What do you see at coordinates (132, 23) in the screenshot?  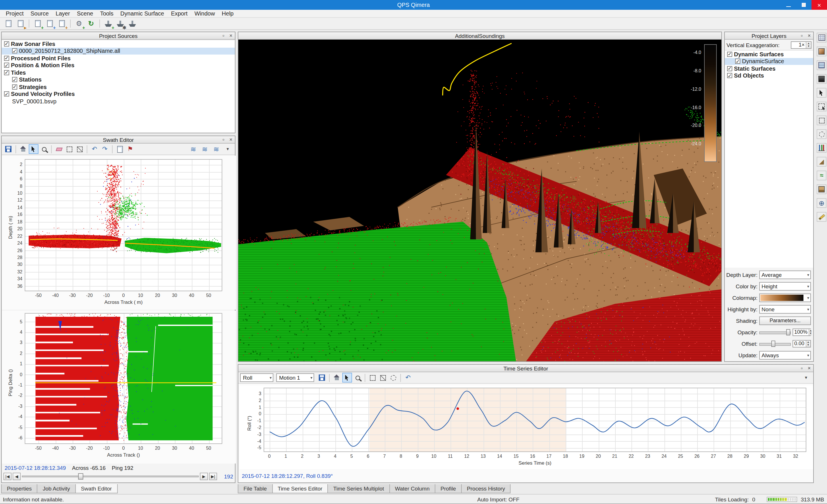 I see `vessel-editor-button` at bounding box center [132, 23].